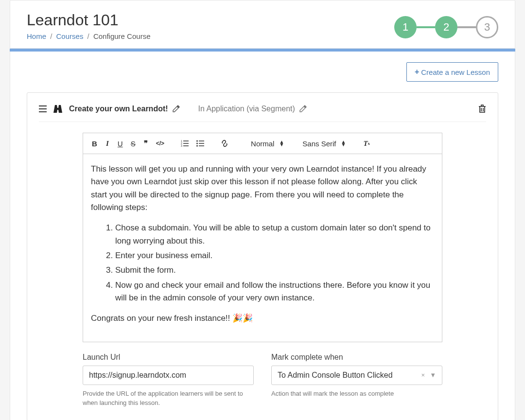  What do you see at coordinates (36, 36) in the screenshot?
I see `breadcrumb-home: Home` at bounding box center [36, 36].